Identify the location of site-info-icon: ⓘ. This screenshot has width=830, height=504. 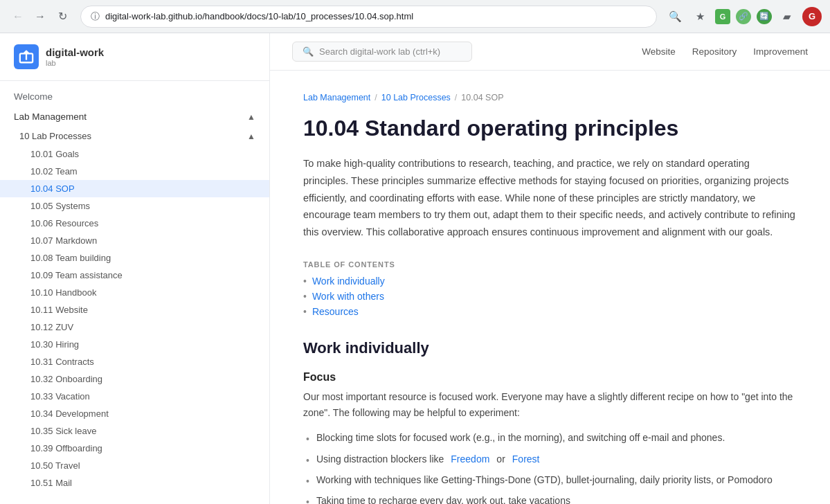
(96, 17).